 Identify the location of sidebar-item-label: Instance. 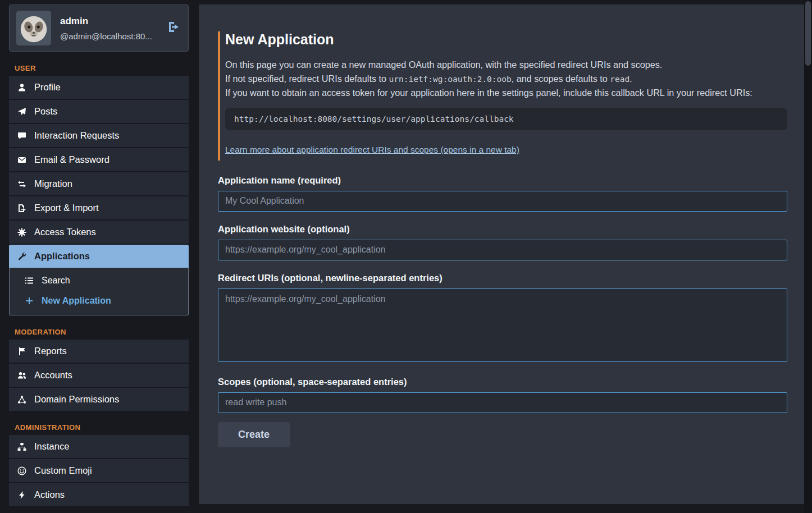
(52, 447).